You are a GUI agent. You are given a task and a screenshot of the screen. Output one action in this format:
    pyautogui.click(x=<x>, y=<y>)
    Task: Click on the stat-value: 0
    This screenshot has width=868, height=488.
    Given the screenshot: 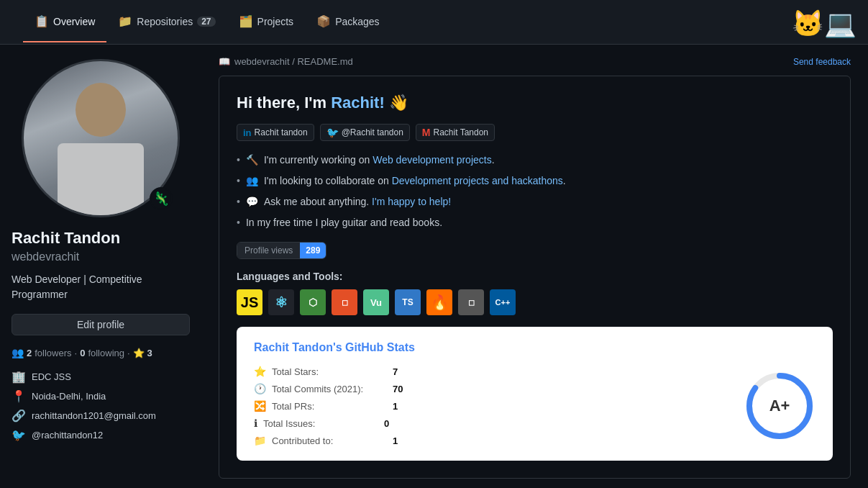 What is the action you would take?
    pyautogui.click(x=387, y=423)
    